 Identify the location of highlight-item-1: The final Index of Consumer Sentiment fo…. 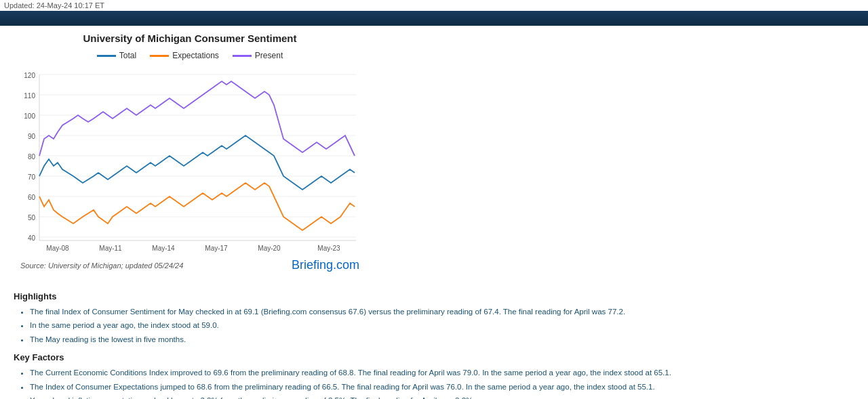
(435, 312).